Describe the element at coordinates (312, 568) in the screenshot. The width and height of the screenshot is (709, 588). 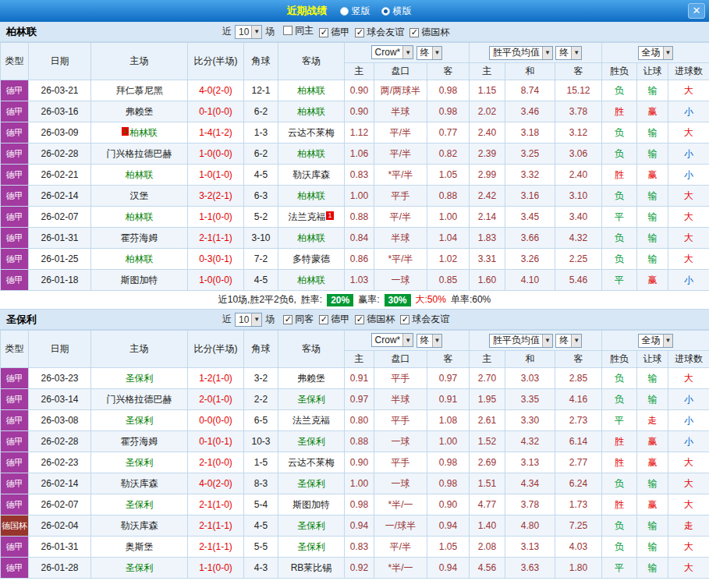
I see `away-team-name: RB莱比锡` at that location.